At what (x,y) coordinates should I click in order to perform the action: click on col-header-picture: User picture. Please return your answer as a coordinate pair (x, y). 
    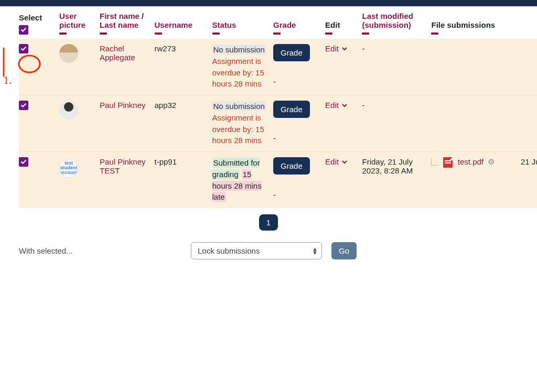
    Looking at the image, I should click on (72, 20).